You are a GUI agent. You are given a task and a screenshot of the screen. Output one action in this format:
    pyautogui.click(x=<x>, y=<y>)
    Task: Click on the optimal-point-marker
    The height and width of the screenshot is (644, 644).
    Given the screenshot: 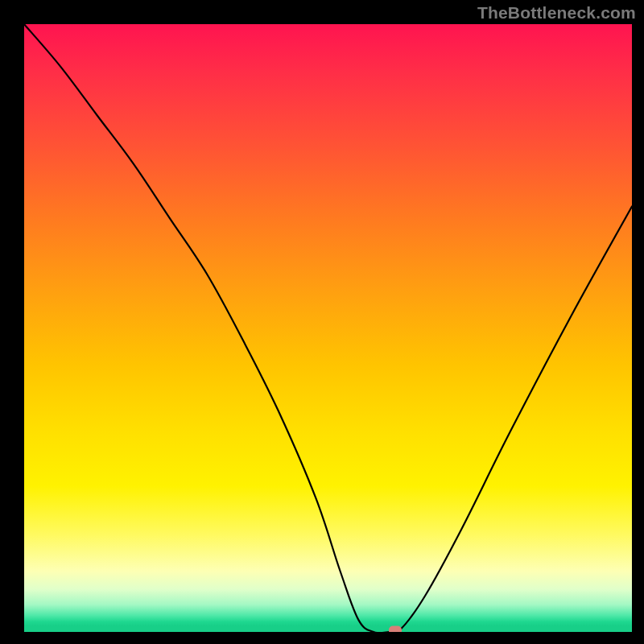 What is the action you would take?
    pyautogui.click(x=395, y=630)
    